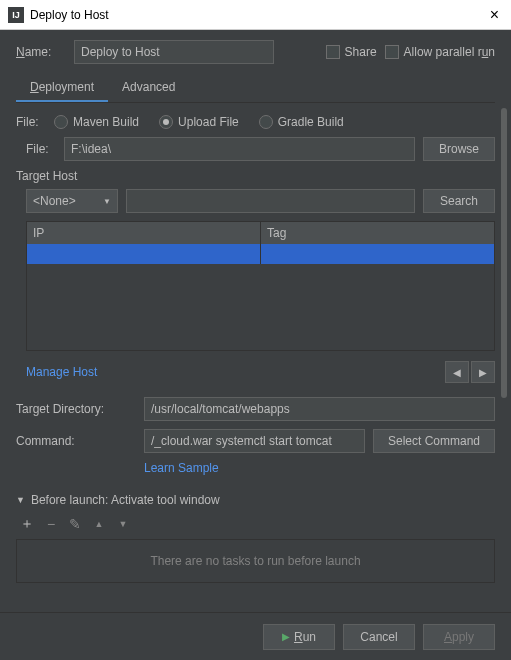  I want to click on before-launch-expander: ▼ Before launch: Activate tool window, so click(256, 500).